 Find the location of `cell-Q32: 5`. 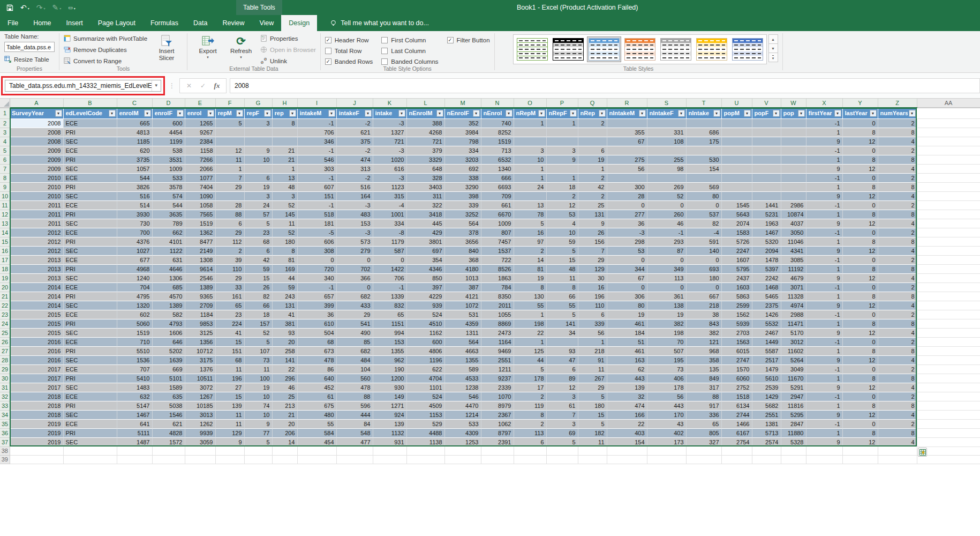

cell-Q32: 5 is located at coordinates (592, 397).